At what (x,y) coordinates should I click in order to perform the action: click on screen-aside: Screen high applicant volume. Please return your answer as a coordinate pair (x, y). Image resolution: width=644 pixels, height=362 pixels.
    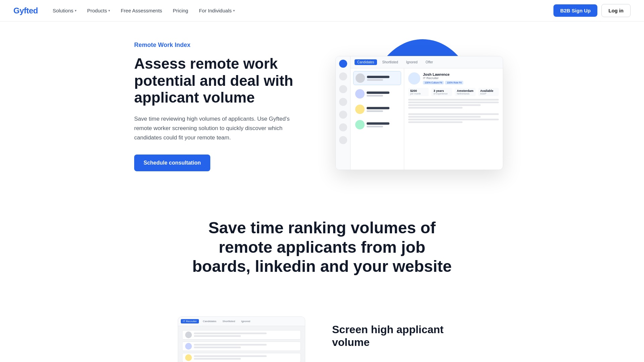
    Looking at the image, I should click on (399, 333).